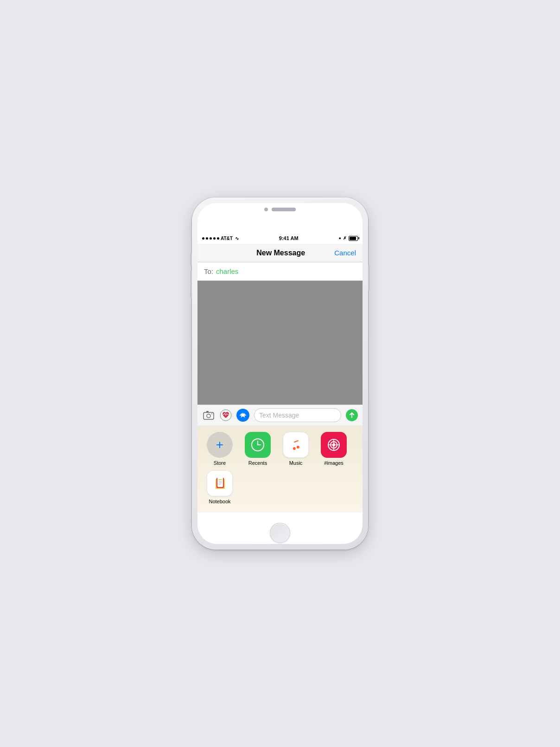 The image size is (560, 747). What do you see at coordinates (258, 445) in the screenshot?
I see `recents-icon` at bounding box center [258, 445].